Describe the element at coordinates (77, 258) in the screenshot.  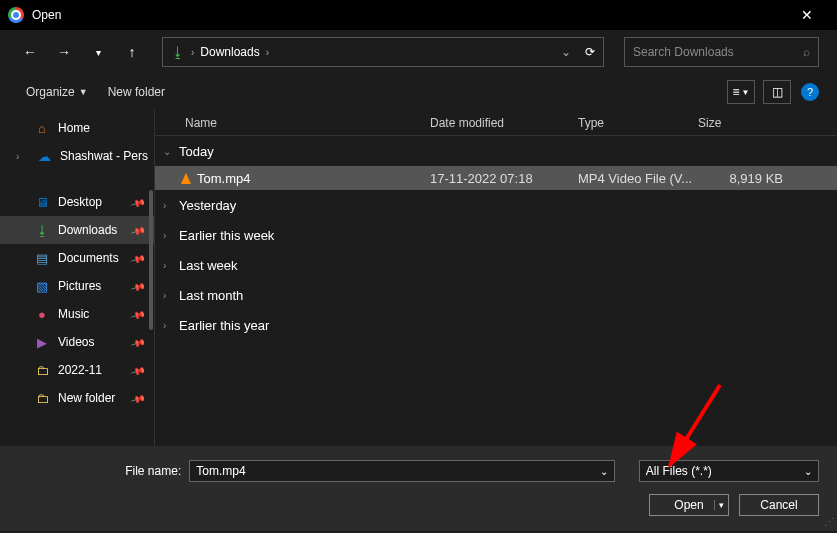
I see `sidebar-item-documents: ▤ Documents 📌` at that location.